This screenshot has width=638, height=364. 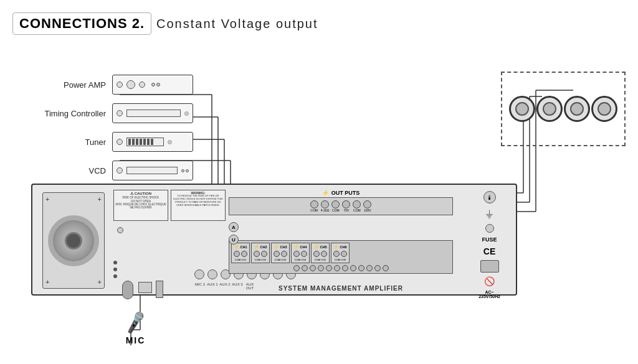 What do you see at coordinates (141, 194) in the screenshot?
I see `caution-title: ⚠ CAUTION` at bounding box center [141, 194].